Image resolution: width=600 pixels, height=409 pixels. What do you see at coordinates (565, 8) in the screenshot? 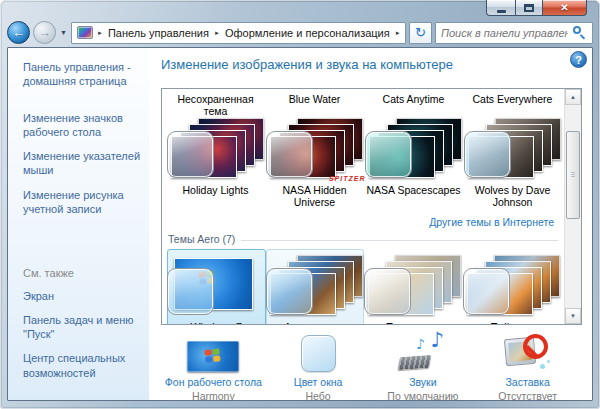
I see `close-button: ✕` at bounding box center [565, 8].